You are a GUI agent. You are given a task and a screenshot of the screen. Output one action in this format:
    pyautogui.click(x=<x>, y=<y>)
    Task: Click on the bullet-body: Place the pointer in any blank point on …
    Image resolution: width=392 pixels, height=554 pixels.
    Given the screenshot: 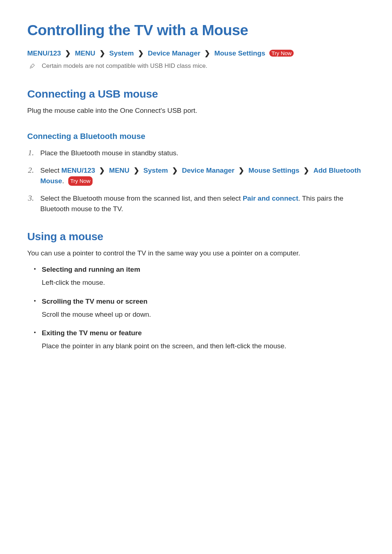 What is the action you would take?
    pyautogui.click(x=204, y=346)
    